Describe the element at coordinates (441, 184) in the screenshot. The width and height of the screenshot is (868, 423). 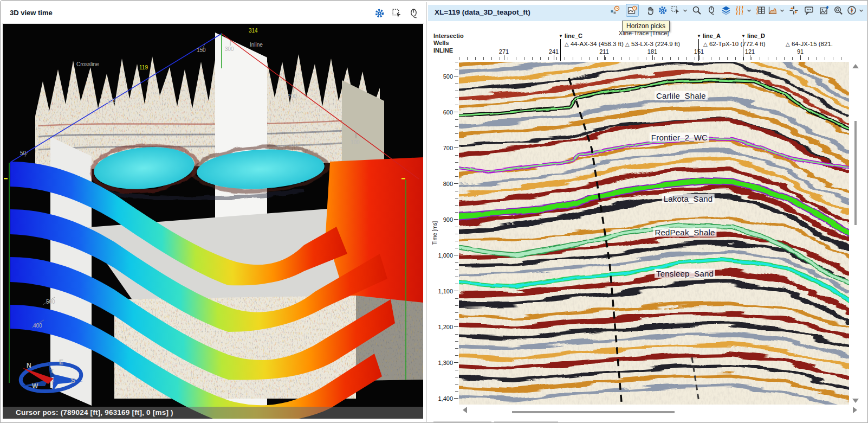
I see `time-tick-label: 800` at that location.